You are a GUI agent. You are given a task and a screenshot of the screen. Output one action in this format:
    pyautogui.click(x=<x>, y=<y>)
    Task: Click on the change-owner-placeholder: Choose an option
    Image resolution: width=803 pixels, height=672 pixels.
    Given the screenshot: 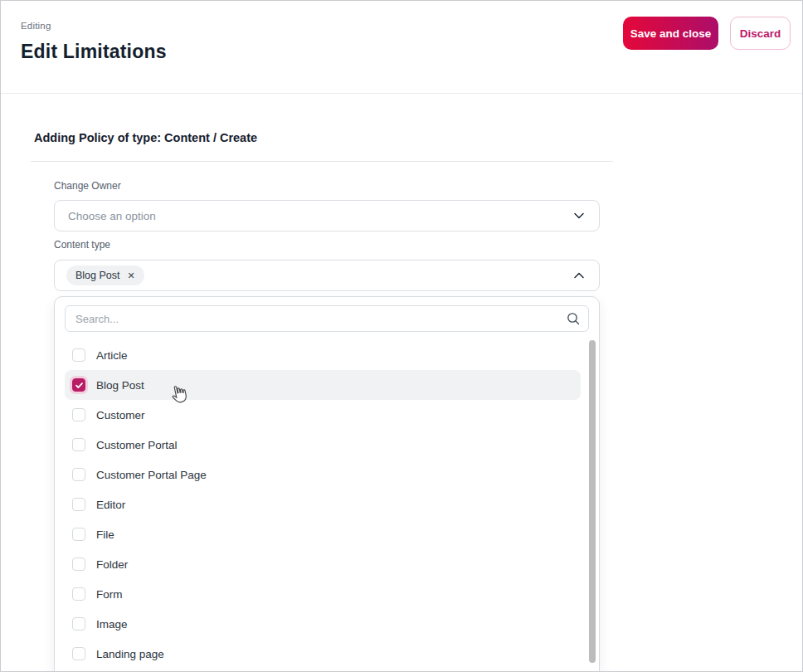 What is the action you would take?
    pyautogui.click(x=112, y=216)
    